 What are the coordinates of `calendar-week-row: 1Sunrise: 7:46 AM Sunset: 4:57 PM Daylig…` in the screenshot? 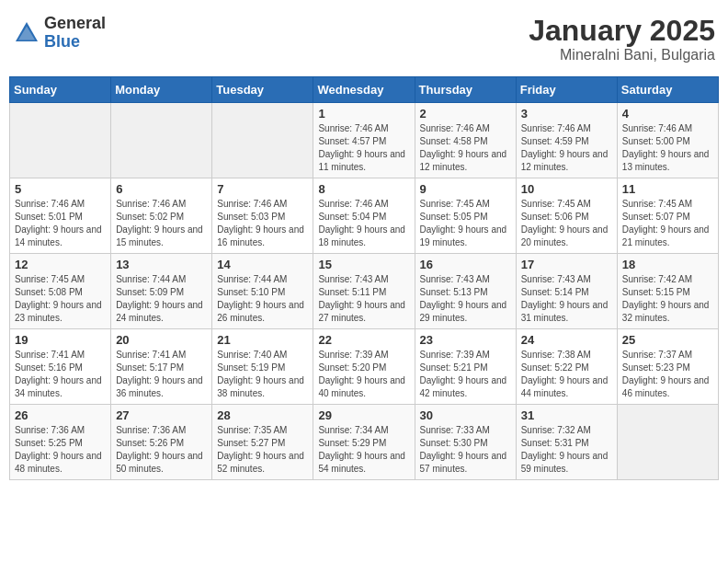 It's located at (364, 141).